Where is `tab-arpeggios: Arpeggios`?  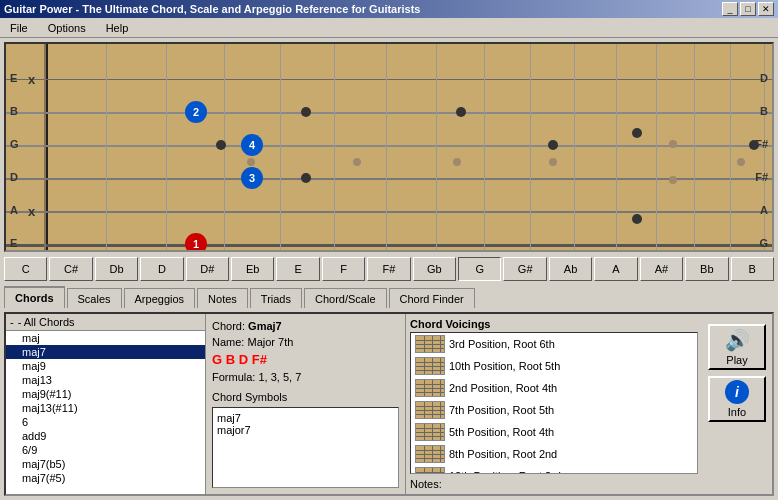 tab-arpeggios: Arpeggios is located at coordinates (160, 298).